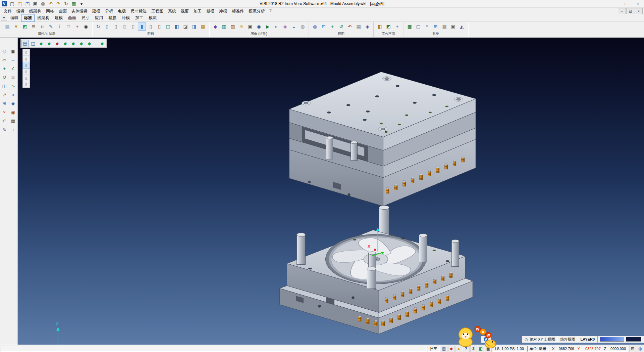 This screenshot has height=352, width=644. I want to click on menu-item: 视窗, so click(185, 11).